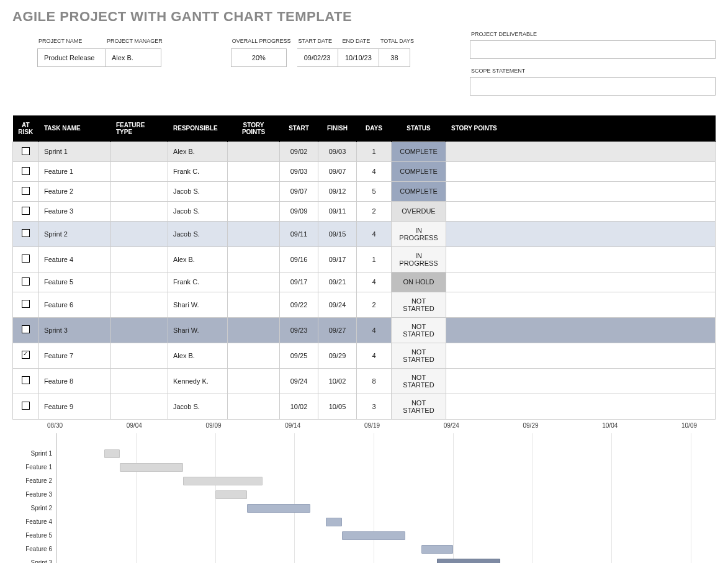  What do you see at coordinates (338, 151) in the screenshot?
I see `cell-finish: 09/03` at bounding box center [338, 151].